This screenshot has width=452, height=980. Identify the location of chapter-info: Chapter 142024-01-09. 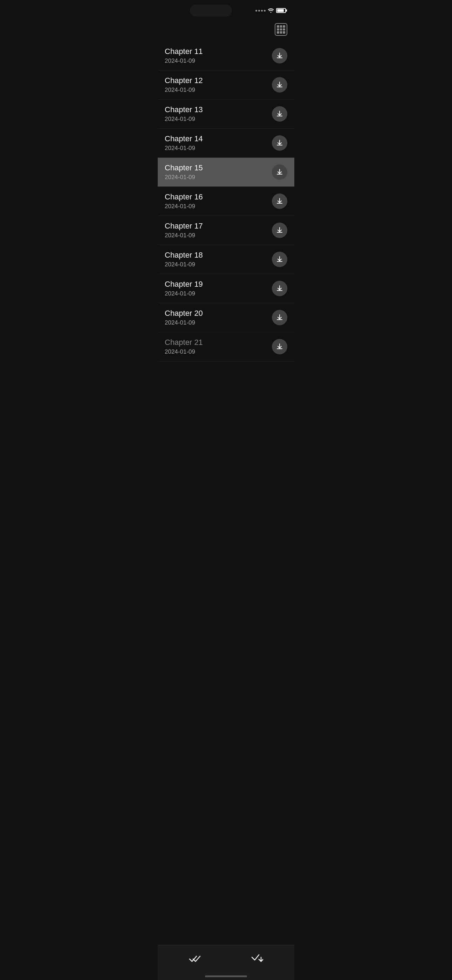
(184, 143).